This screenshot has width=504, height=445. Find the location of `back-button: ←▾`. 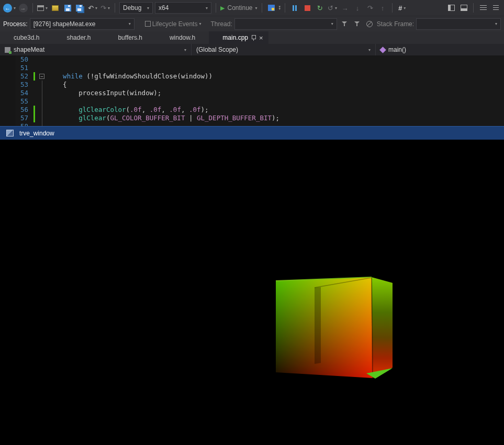

back-button: ←▾ is located at coordinates (9, 8).